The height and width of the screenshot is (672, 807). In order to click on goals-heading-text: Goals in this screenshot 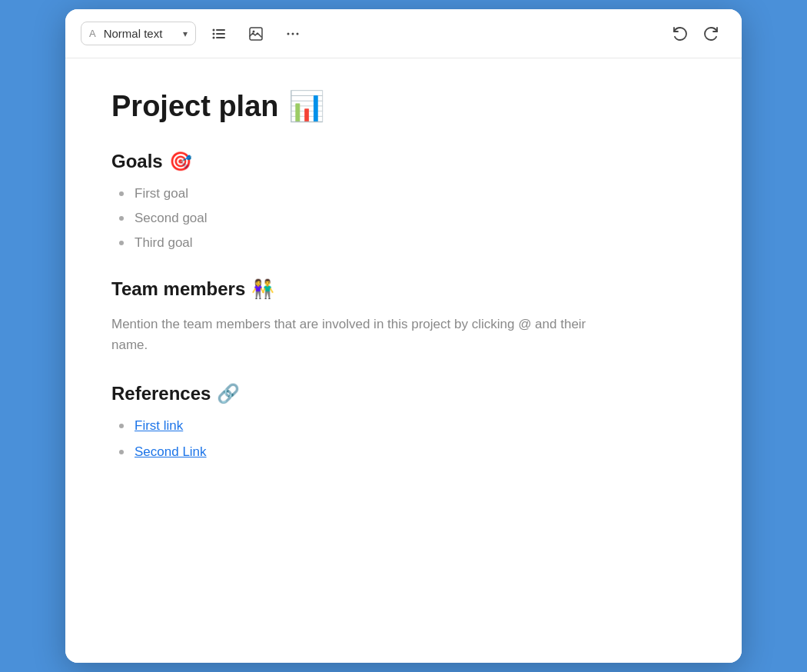, I will do `click(137, 161)`.